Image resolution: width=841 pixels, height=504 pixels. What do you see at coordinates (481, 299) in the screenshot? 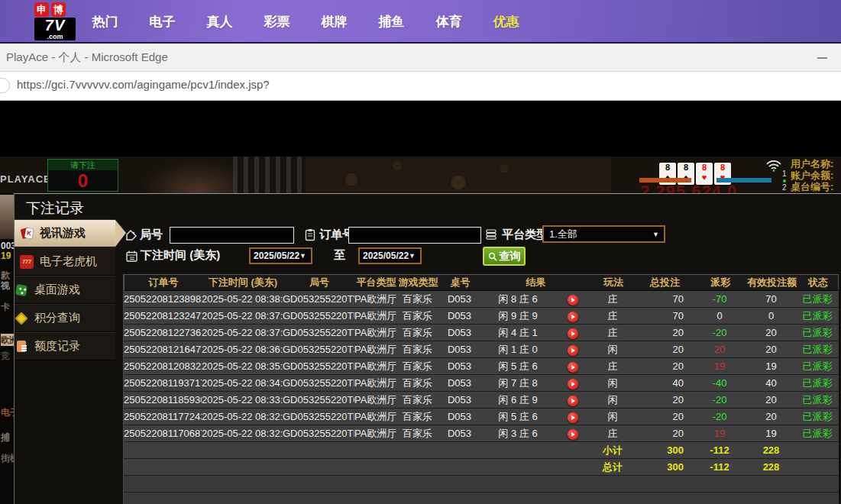
I see `table-row: 250522081238981 2025-05-22 08:38:24 GD05…` at bounding box center [481, 299].